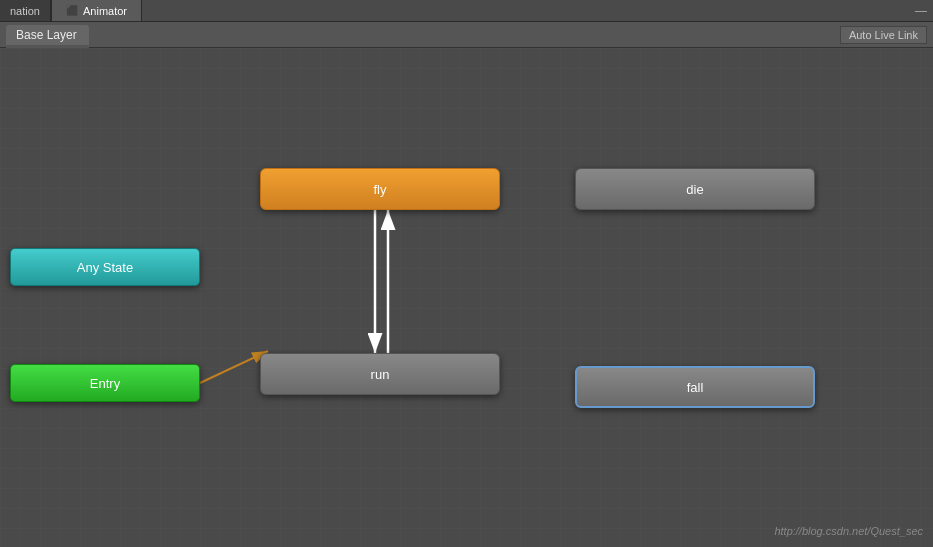 Image resolution: width=933 pixels, height=547 pixels. What do you see at coordinates (884, 35) in the screenshot?
I see `auto-live-link-button: Auto Live Link` at bounding box center [884, 35].